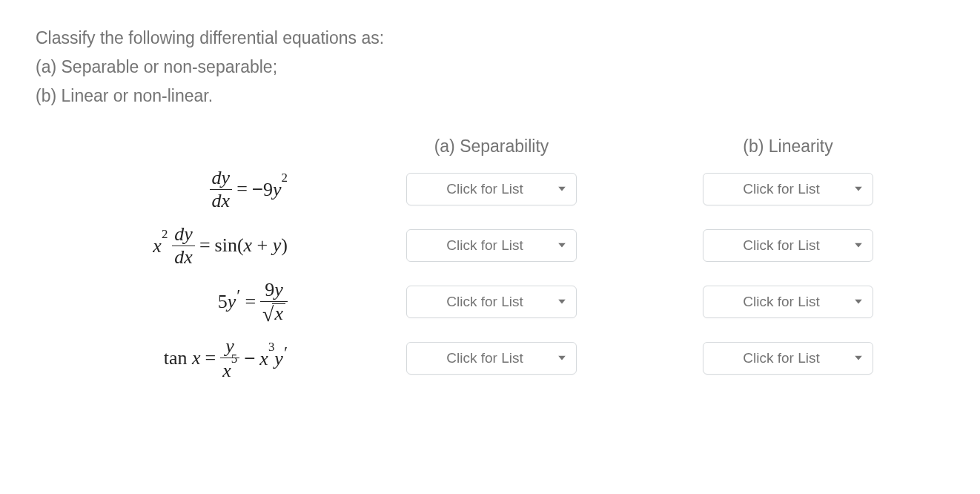  What do you see at coordinates (491, 302) in the screenshot?
I see `dropdown-eq3-separability: Click for List` at bounding box center [491, 302].